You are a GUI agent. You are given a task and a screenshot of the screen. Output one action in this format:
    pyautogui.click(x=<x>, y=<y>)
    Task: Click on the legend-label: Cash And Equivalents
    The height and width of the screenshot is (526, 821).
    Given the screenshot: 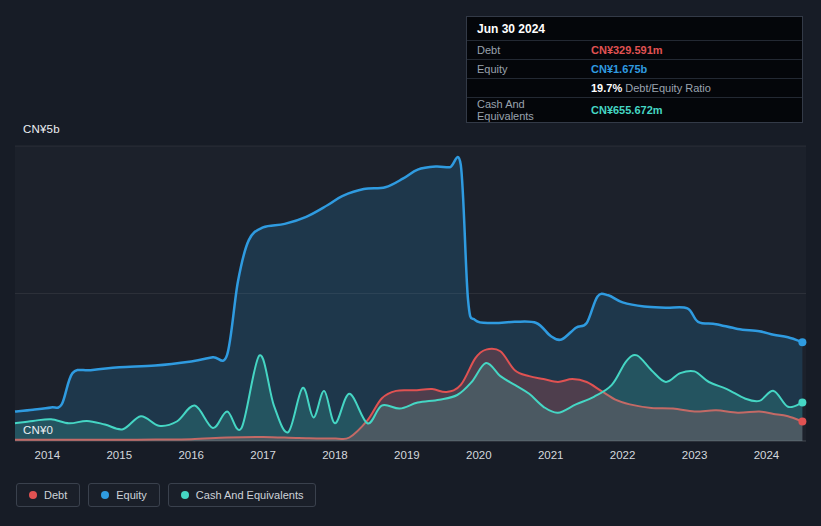 What is the action you would take?
    pyautogui.click(x=250, y=495)
    